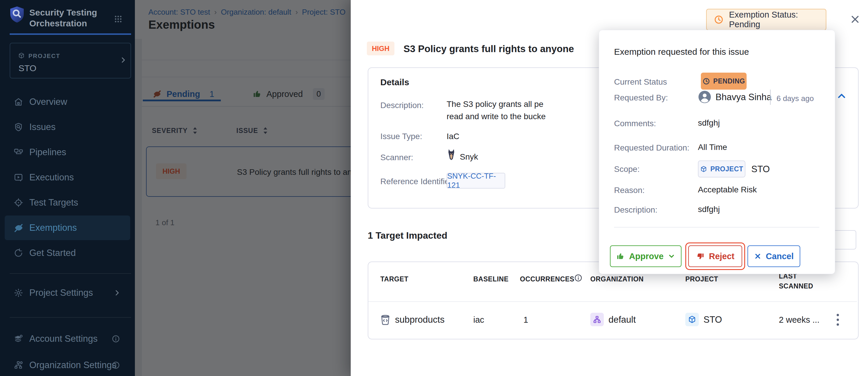  What do you see at coordinates (19, 152) in the screenshot?
I see `pipelines-icon` at bounding box center [19, 152].